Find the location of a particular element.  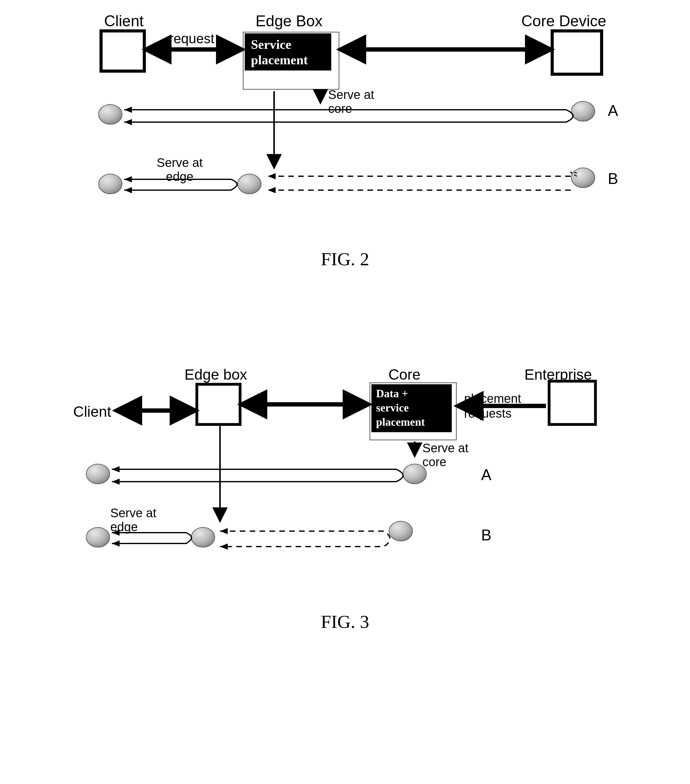

core-line2: service is located at coordinates (393, 408).